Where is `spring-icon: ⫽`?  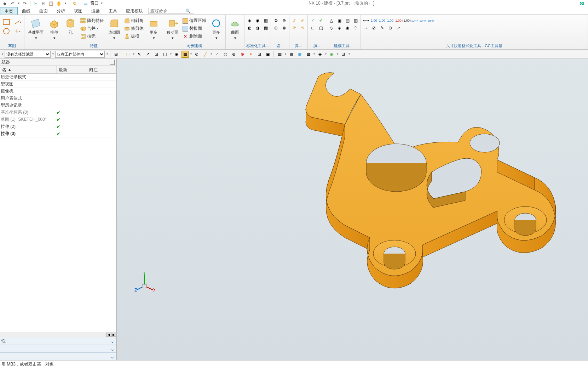 spring-icon: ⫽ is located at coordinates (294, 21).